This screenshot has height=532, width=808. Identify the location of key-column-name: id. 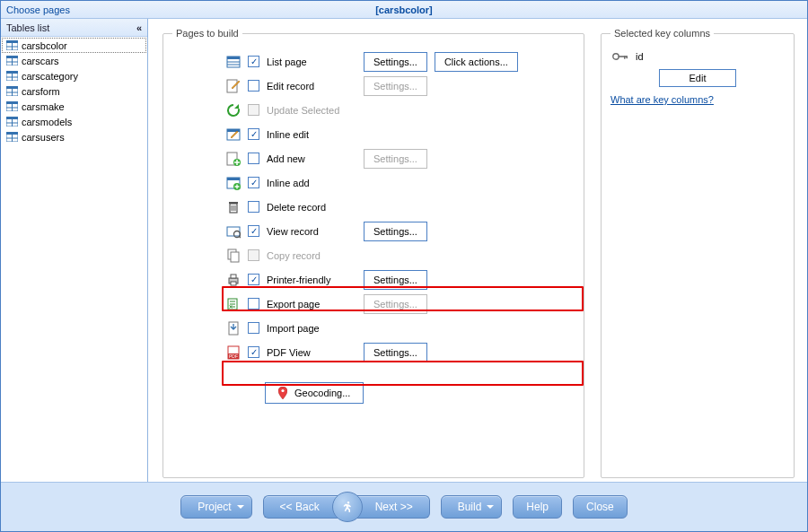
(639, 57).